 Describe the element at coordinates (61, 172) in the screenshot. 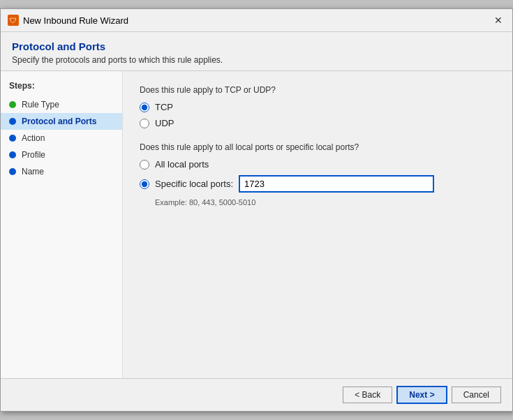

I see `sidebar-item-name: Name` at that location.